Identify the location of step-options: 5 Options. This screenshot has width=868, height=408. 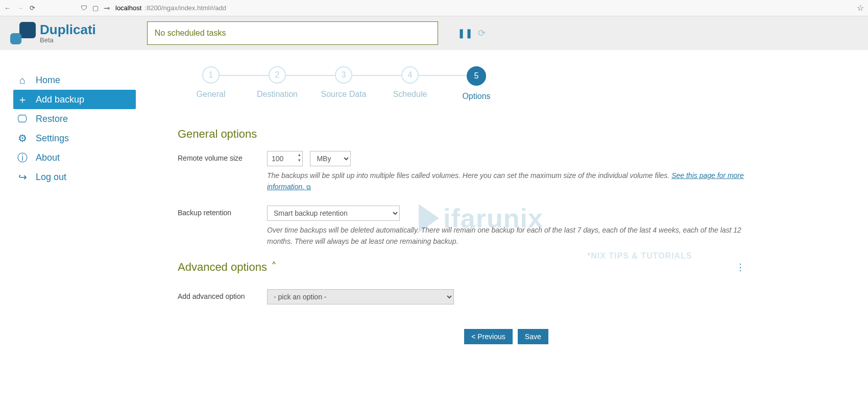
(476, 84).